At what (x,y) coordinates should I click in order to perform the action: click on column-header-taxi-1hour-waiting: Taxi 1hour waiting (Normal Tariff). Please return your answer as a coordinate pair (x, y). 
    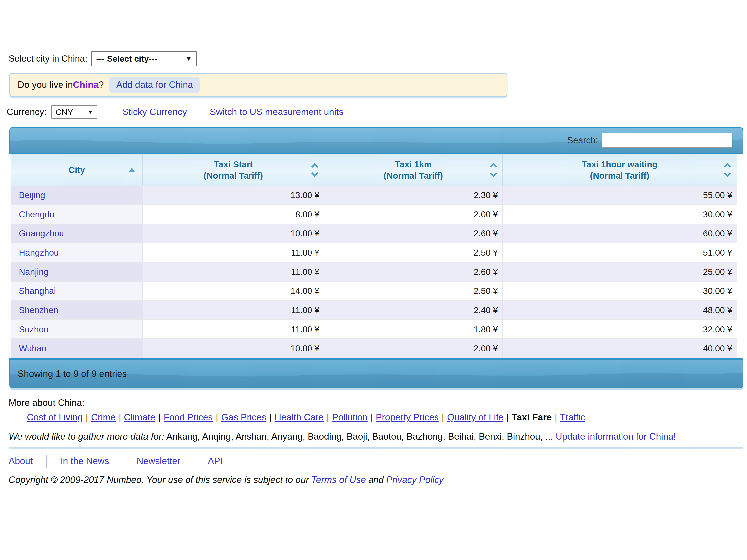
    Looking at the image, I should click on (619, 170).